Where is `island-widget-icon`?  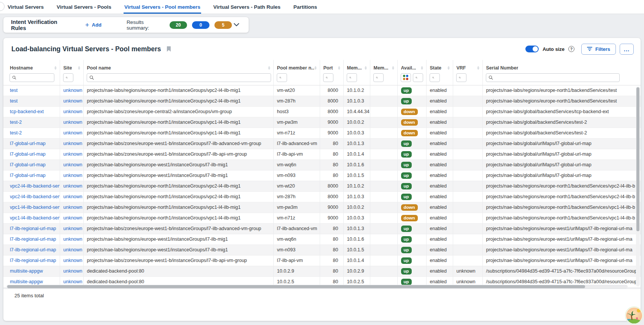 island-widget-icon is located at coordinates (634, 316).